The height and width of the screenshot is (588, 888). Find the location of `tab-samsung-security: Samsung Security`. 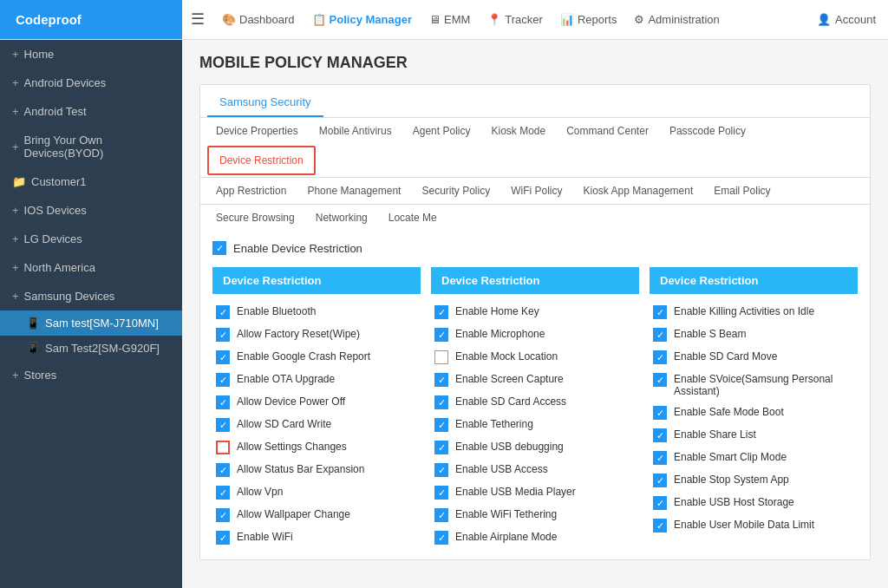

tab-samsung-security: Samsung Security is located at coordinates (265, 102).